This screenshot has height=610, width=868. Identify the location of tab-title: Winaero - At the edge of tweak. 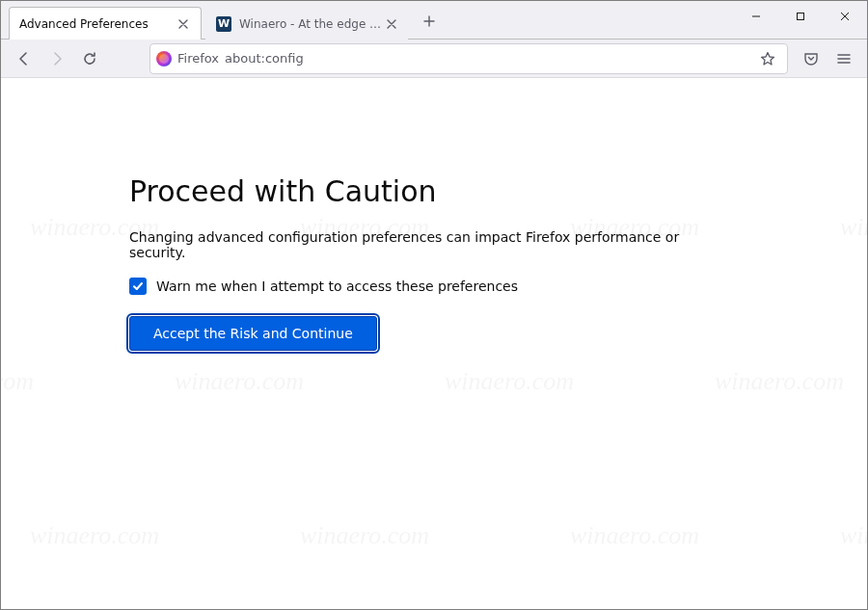
(312, 24).